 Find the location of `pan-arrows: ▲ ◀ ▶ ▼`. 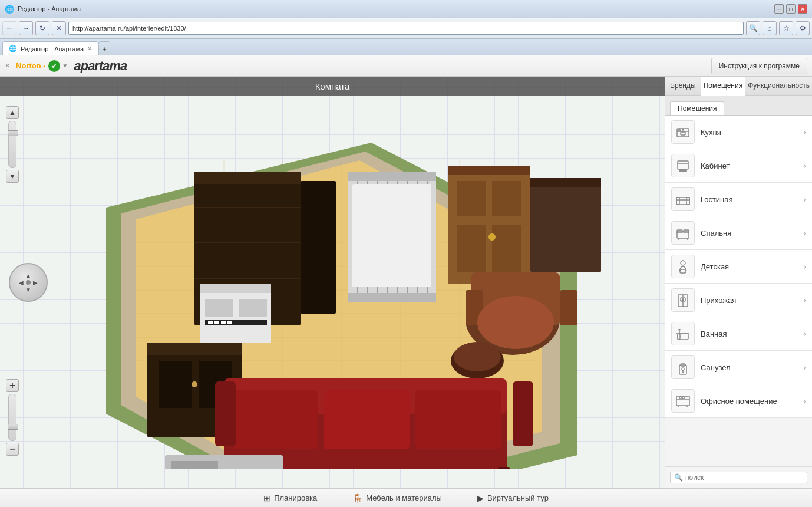

pan-arrows: ▲ ◀ ▶ ▼ is located at coordinates (28, 282).